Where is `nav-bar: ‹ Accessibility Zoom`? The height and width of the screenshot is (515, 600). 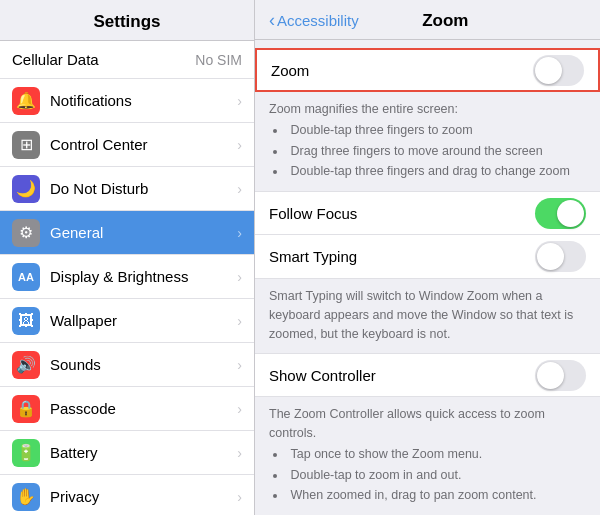
nav-bar: ‹ Accessibility Zoom is located at coordinates (428, 20).